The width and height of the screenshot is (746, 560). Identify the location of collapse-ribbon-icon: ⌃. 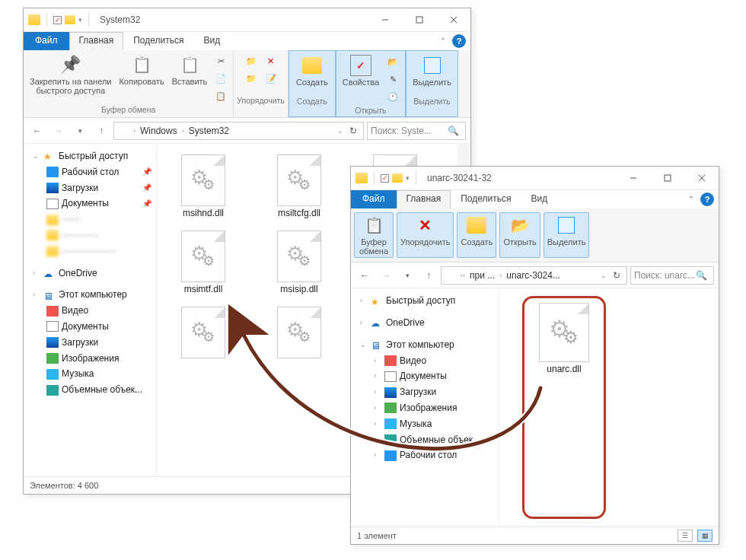
(445, 41).